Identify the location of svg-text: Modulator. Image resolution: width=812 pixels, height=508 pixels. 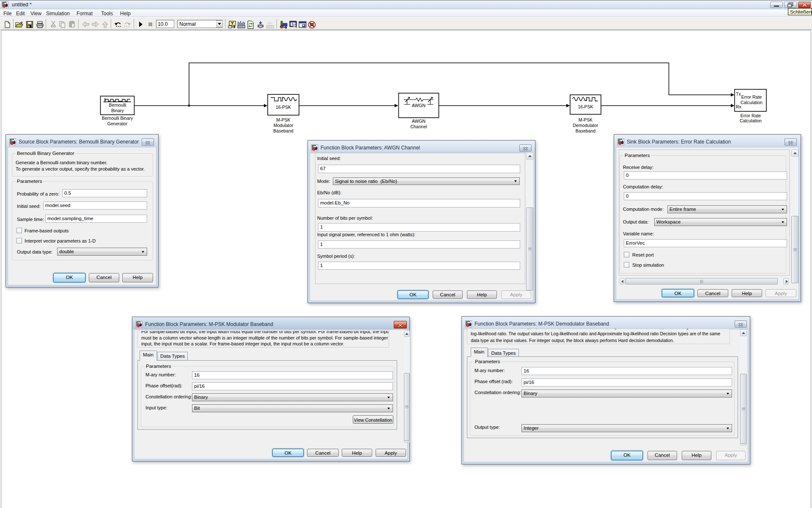
(283, 125).